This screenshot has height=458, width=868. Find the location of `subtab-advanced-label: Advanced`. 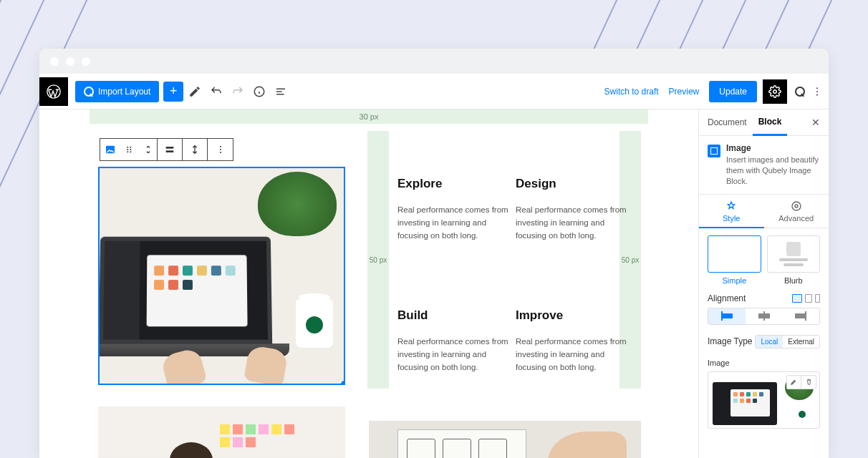

subtab-advanced-label: Advanced is located at coordinates (796, 218).